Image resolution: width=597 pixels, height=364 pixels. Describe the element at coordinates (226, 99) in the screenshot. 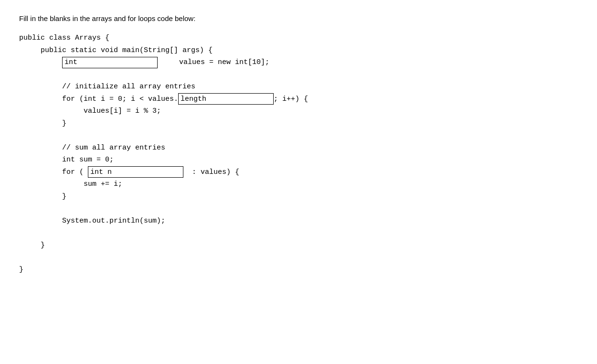

I see `blank-input-length` at that location.